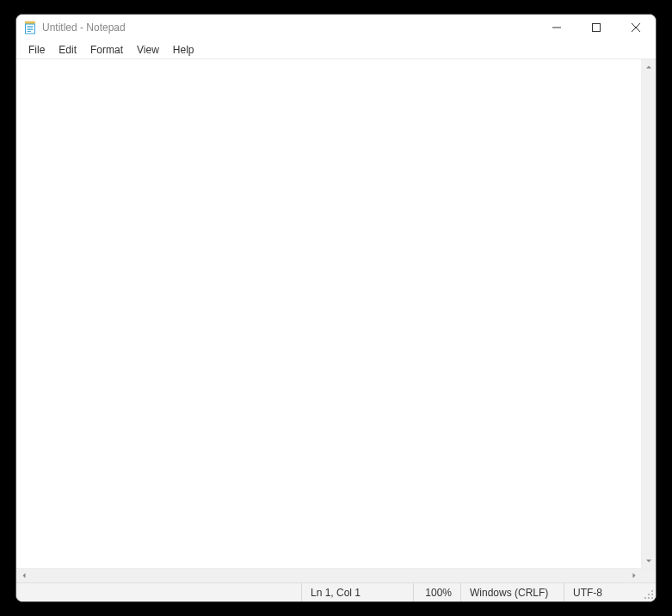 The height and width of the screenshot is (616, 672). What do you see at coordinates (636, 28) in the screenshot?
I see `close-button` at bounding box center [636, 28].